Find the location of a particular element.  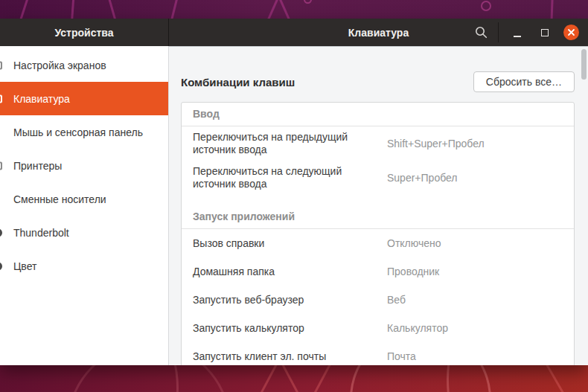

shortcut-value: Проводник is located at coordinates (413, 272).